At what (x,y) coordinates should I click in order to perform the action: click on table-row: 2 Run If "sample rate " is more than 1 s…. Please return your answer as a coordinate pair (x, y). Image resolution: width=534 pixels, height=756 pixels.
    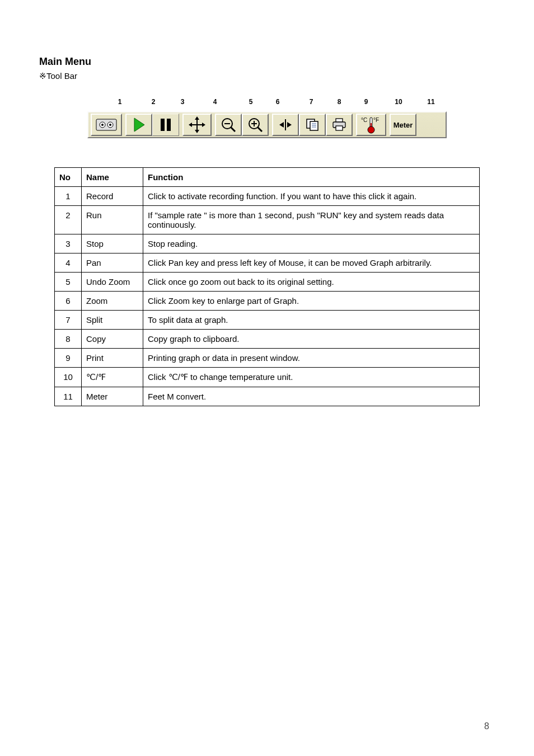
    Looking at the image, I should click on (268, 220).